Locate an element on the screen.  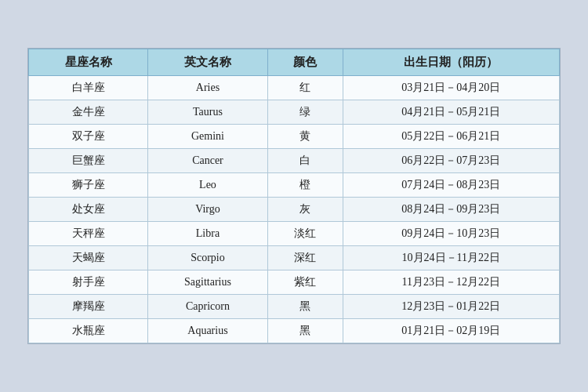
table-row: 双子座Gemini黄05月22日－06月21日 is located at coordinates (295, 136).